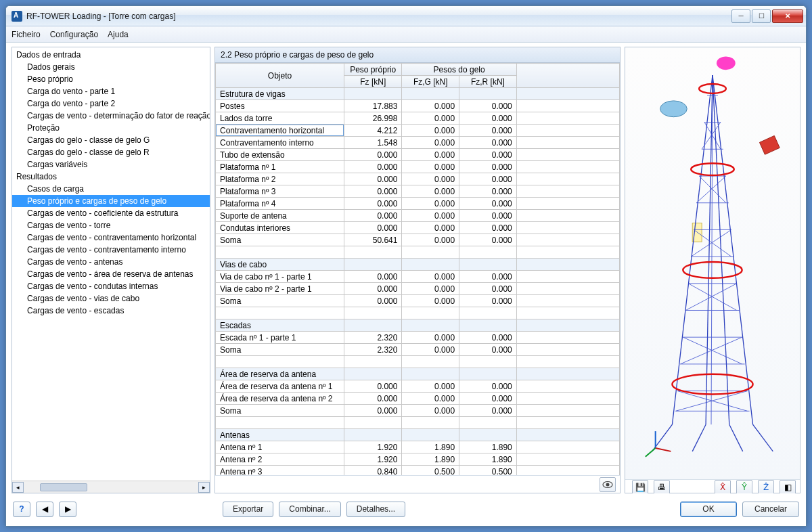  What do you see at coordinates (310, 509) in the screenshot?
I see `combine-button: Combinar...` at bounding box center [310, 509].